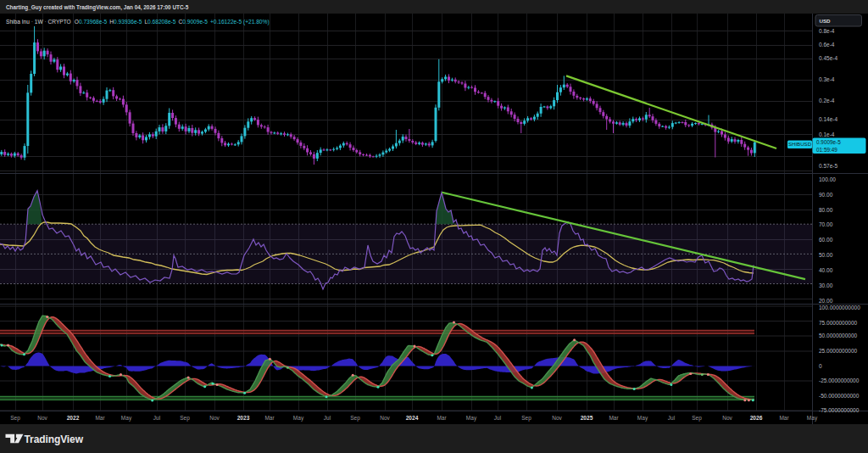 This screenshot has width=868, height=453. What do you see at coordinates (97, 8) in the screenshot?
I see `svg-text:Charting_Guy created with Trad: Charting_Guy created with TradingView.co…` at bounding box center [97, 8].